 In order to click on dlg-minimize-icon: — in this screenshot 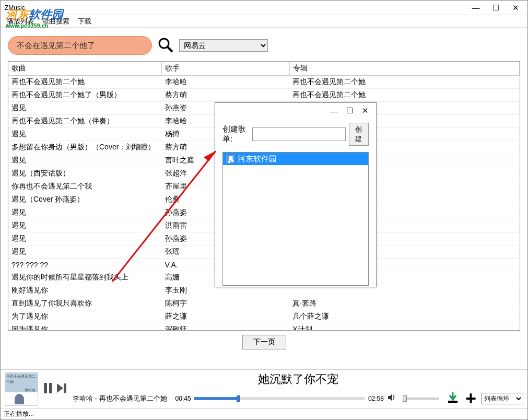, I will do `click(334, 111)`.